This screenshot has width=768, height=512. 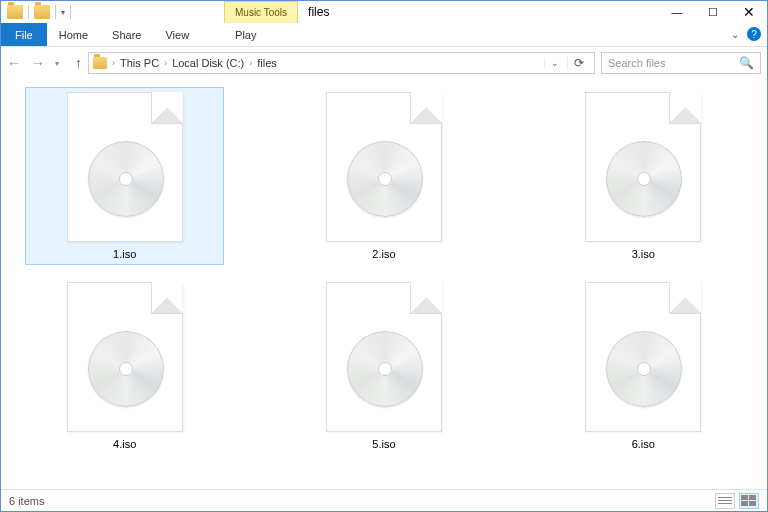 What do you see at coordinates (737, 501) in the screenshot?
I see `view-switcher` at bounding box center [737, 501].